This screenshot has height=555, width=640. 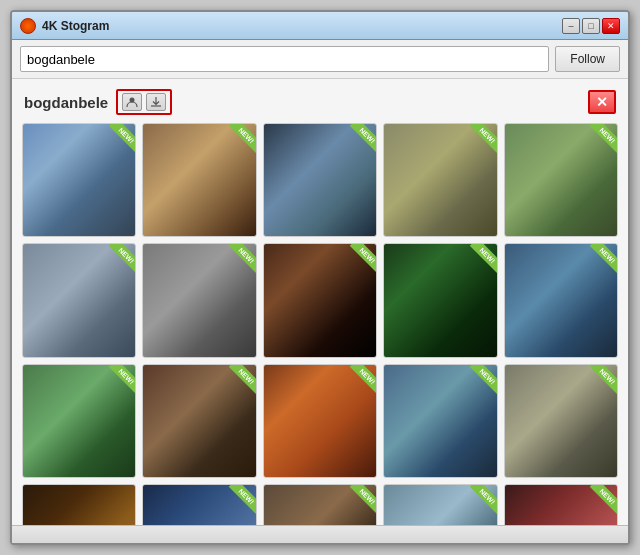 I want to click on minimize-button: –, so click(x=571, y=26).